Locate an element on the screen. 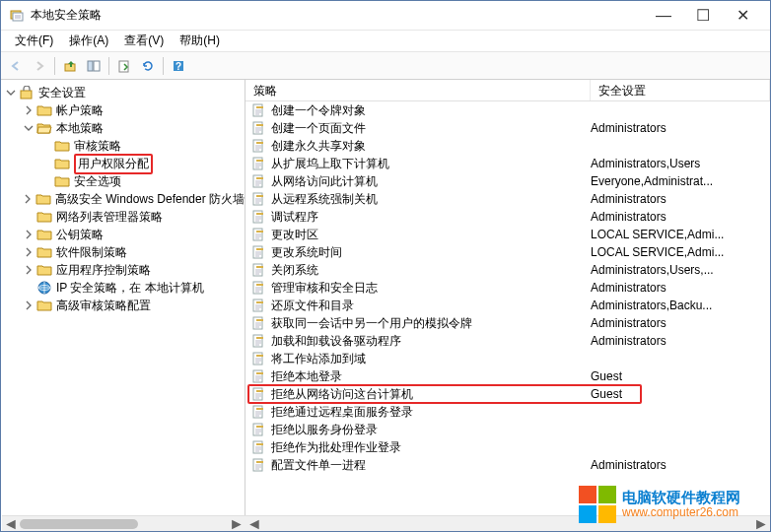  policy-row: 创建永久共享对象 is located at coordinates (508, 146).